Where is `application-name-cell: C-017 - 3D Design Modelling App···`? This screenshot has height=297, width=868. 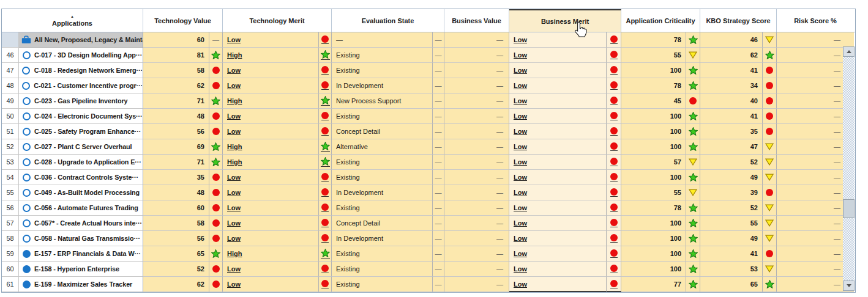 application-name-cell: C-017 - 3D Design Modelling App··· is located at coordinates (81, 55).